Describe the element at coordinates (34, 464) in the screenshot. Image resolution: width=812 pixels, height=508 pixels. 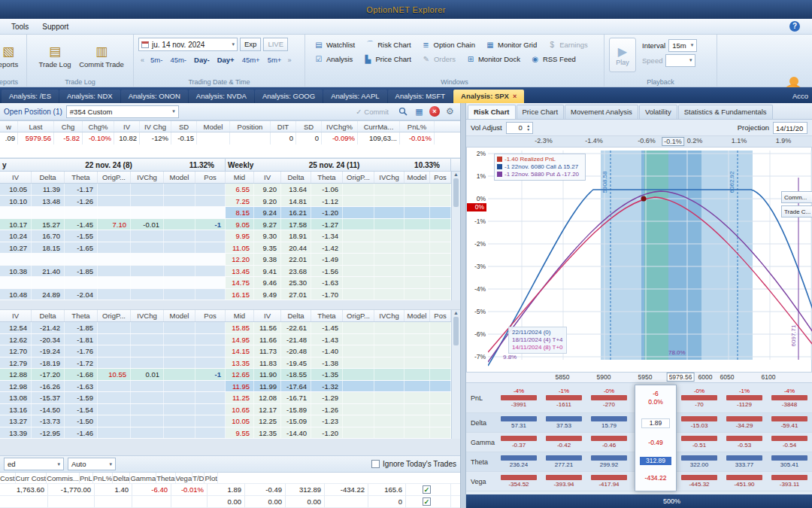
I see `trades-view-select: ed ▾` at that location.